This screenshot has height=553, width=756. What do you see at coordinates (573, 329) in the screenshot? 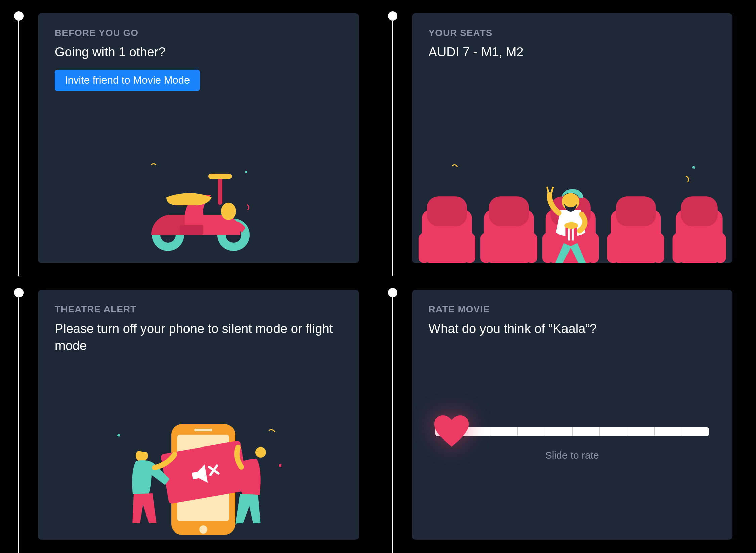
I see `title-rate: What do you think of “Kaala”?` at bounding box center [573, 329].